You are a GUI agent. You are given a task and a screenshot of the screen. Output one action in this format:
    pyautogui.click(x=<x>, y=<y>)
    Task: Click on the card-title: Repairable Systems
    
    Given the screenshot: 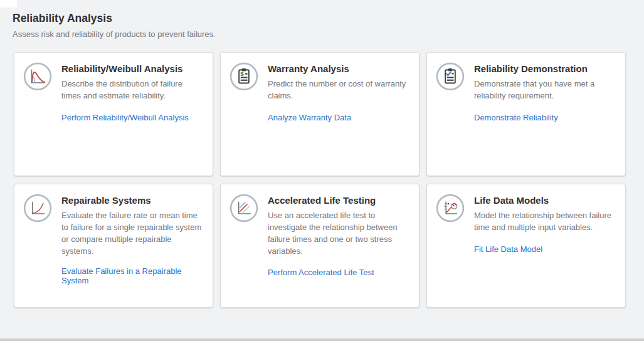 What is the action you would take?
    pyautogui.click(x=132, y=201)
    